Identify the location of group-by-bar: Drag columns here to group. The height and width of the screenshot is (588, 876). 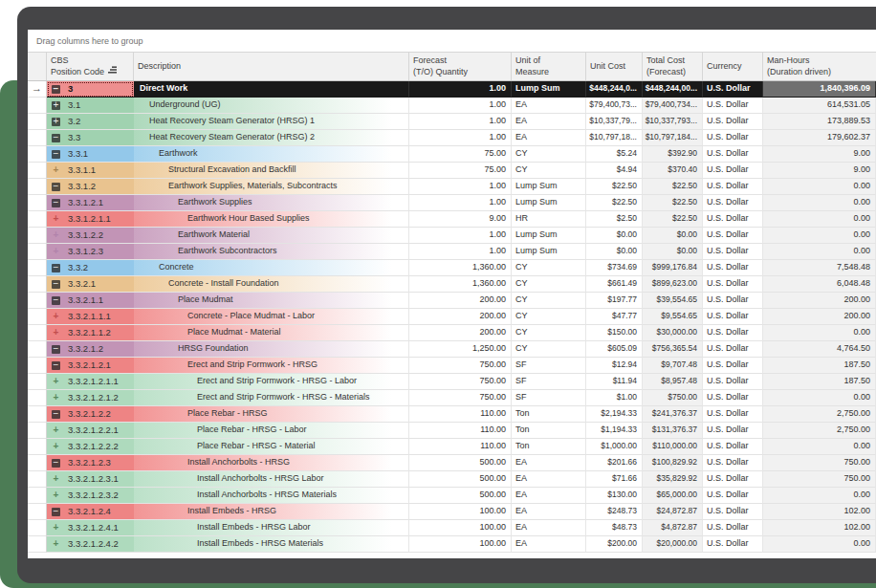
(451, 40).